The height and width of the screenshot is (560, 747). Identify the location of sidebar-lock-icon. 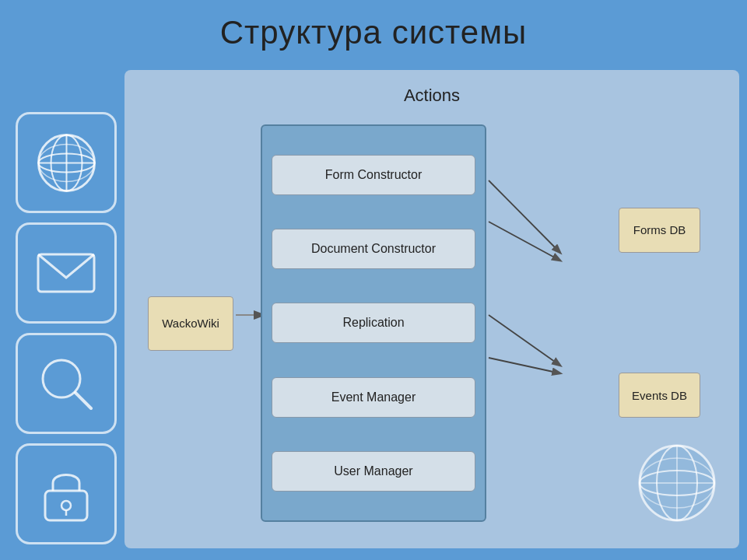
(66, 494).